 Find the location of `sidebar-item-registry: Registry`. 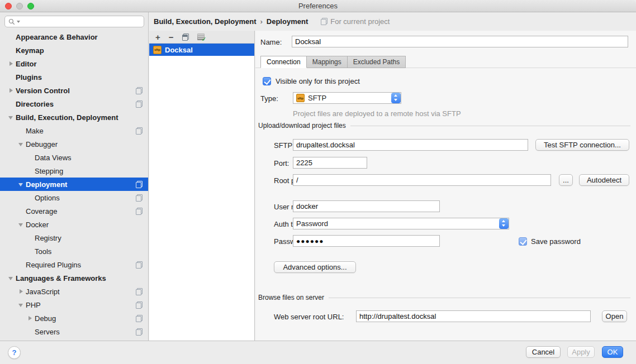

sidebar-item-registry: Registry is located at coordinates (74, 238).